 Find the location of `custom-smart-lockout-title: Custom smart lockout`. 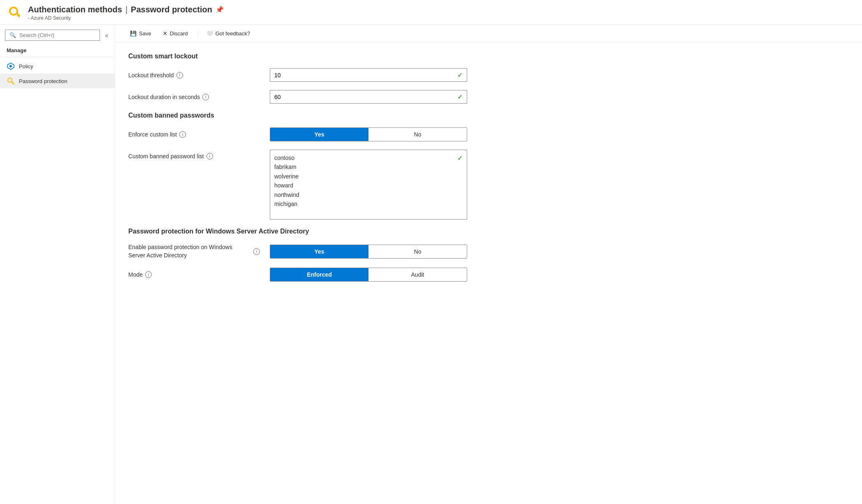

custom-smart-lockout-title: Custom smart lockout is located at coordinates (321, 56).